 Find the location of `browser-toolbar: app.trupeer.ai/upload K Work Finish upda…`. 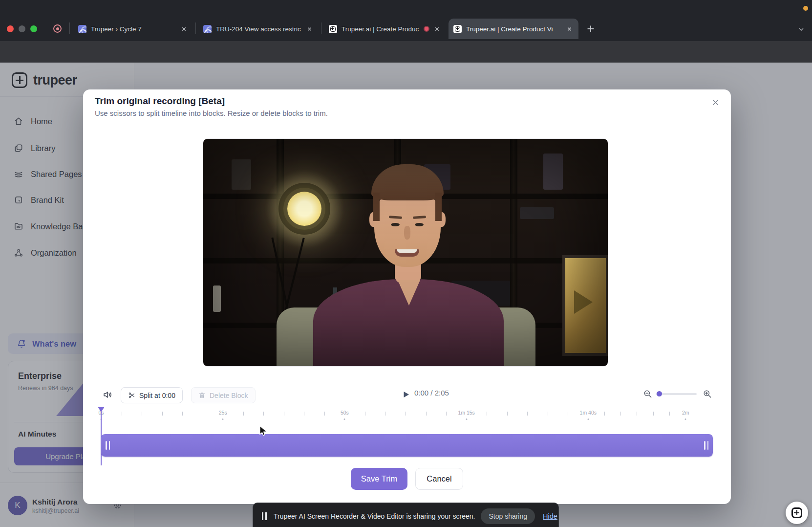

browser-toolbar: app.trupeer.ai/upload K Work Finish upda… is located at coordinates (406, 52).